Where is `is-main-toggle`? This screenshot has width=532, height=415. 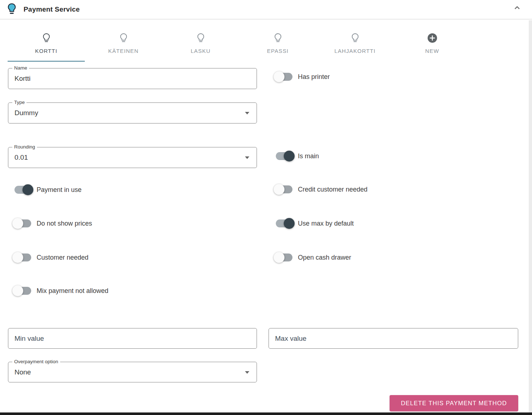
is-main-toggle is located at coordinates (284, 156).